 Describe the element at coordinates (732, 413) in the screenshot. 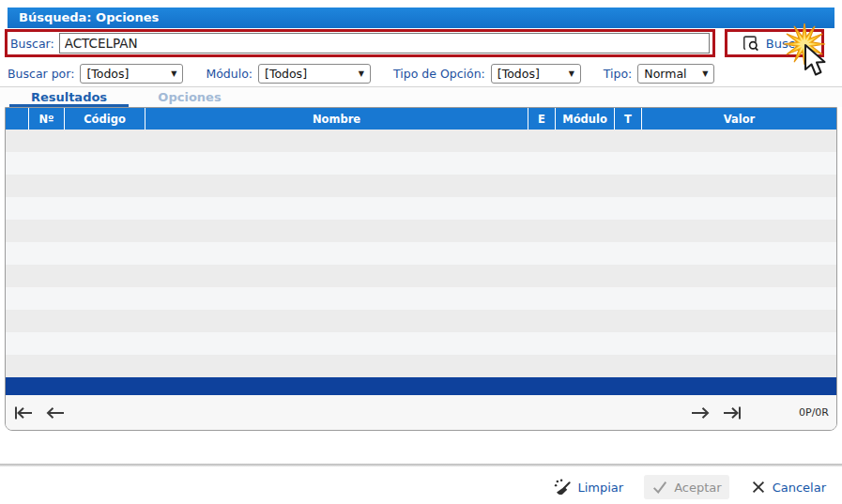

I see `last-page-icon` at that location.